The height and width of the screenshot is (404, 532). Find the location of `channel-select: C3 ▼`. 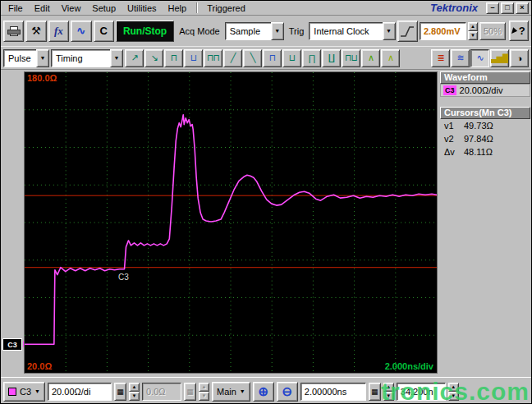

channel-select: C3 ▼ is located at coordinates (25, 392).